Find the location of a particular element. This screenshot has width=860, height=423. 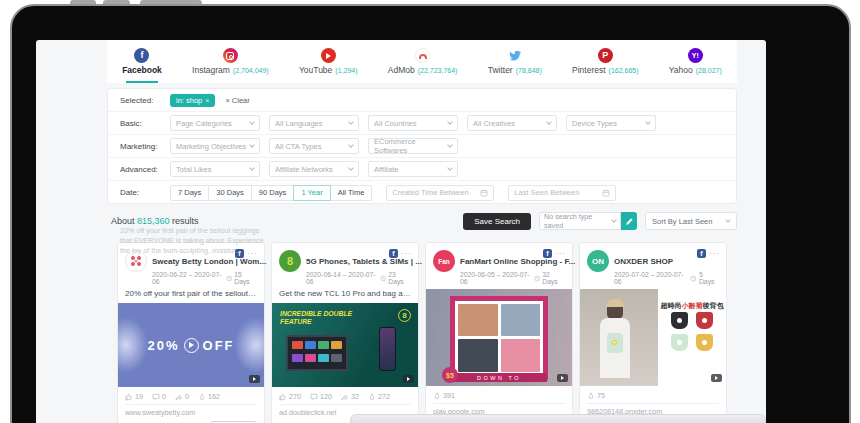

date-7-days: 7 Days is located at coordinates (190, 193).